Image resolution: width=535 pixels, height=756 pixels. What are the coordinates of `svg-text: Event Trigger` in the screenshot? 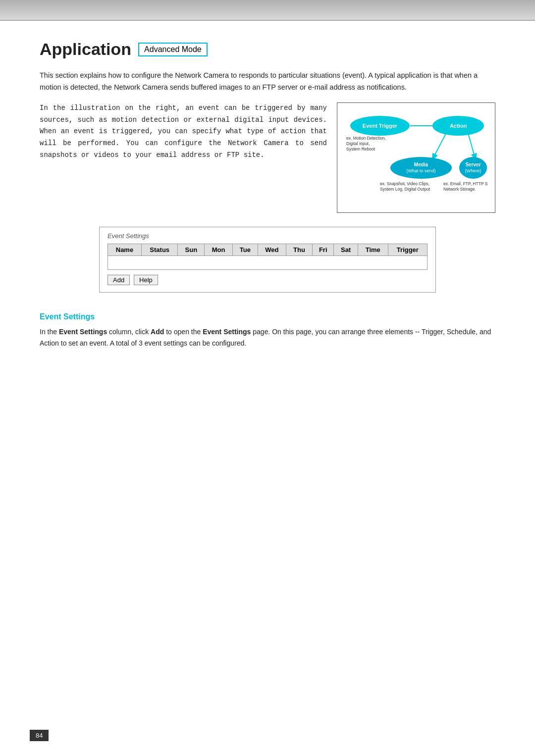 It's located at (380, 126).